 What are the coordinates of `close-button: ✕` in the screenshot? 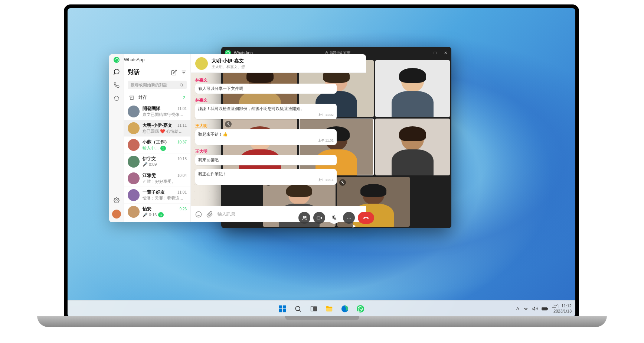 It's located at (445, 53).